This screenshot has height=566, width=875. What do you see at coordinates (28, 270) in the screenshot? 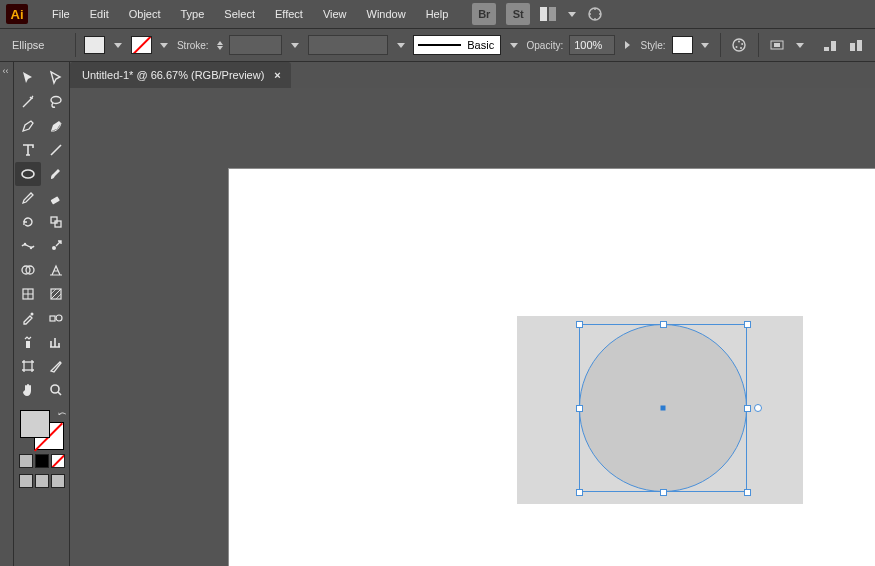
I see `tool-shape-builder` at bounding box center [28, 270].